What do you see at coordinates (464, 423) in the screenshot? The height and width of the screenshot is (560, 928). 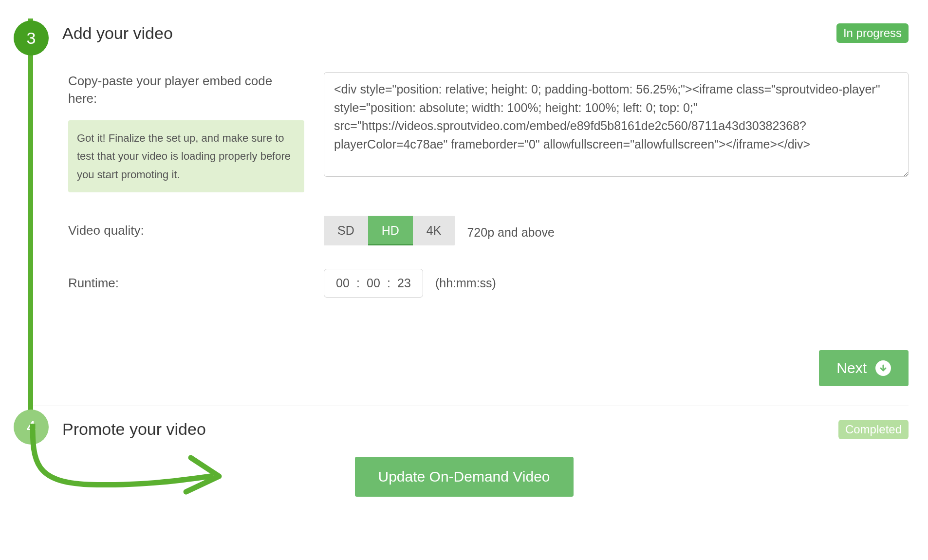 I see `step-4: 4 Promote your video Completed` at bounding box center [464, 423].